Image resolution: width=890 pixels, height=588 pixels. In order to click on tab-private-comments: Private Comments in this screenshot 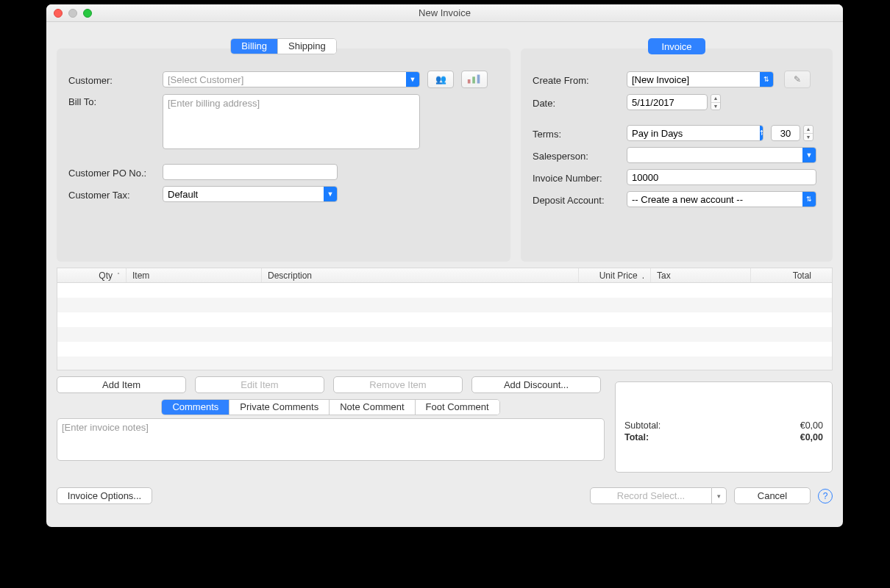, I will do `click(279, 407)`.